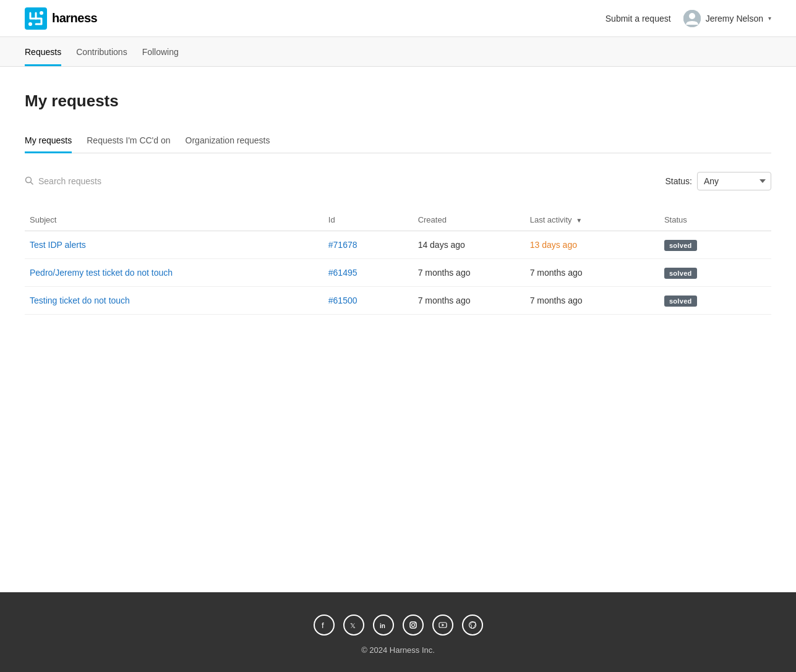 Image resolution: width=796 pixels, height=672 pixels. What do you see at coordinates (593, 245) in the screenshot?
I see `cell-activity-0: 13 days ago` at bounding box center [593, 245].